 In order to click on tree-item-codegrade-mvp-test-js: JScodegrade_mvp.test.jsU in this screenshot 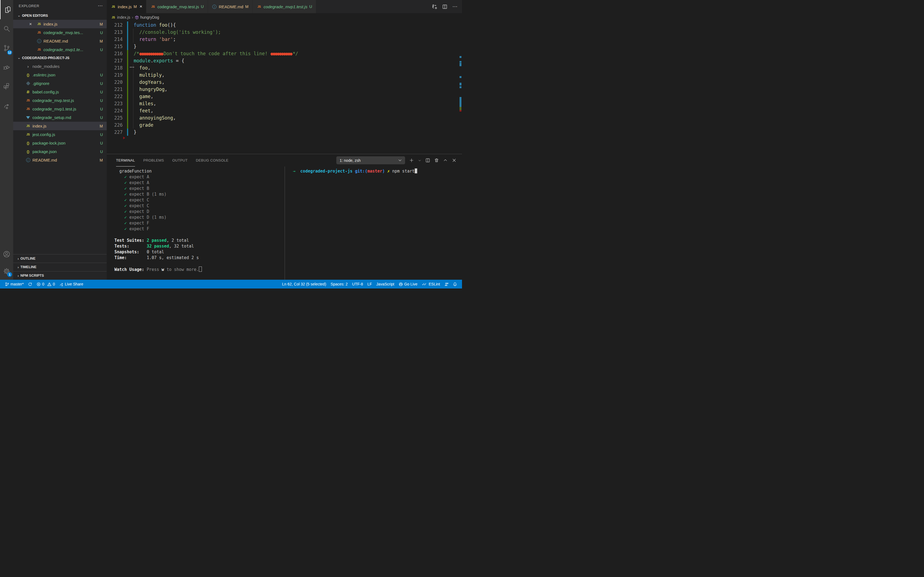, I will do `click(60, 100)`.